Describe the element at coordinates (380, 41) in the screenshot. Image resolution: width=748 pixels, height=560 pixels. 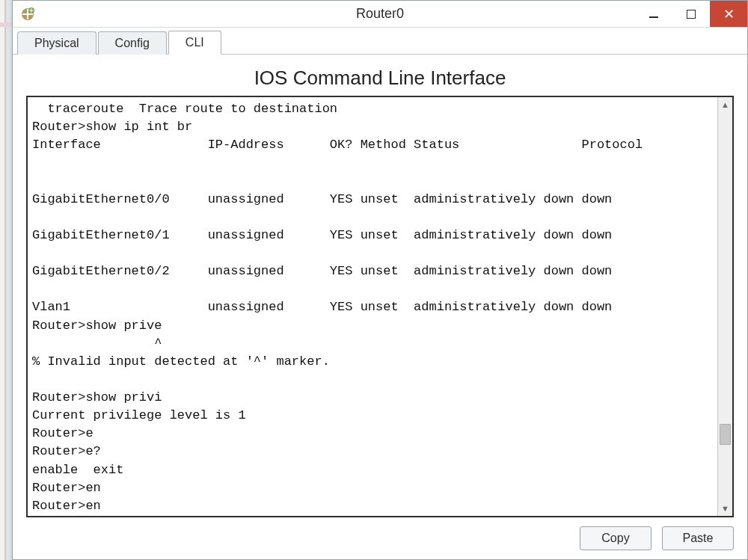
I see `tabstrip: Physical Config CLI` at that location.